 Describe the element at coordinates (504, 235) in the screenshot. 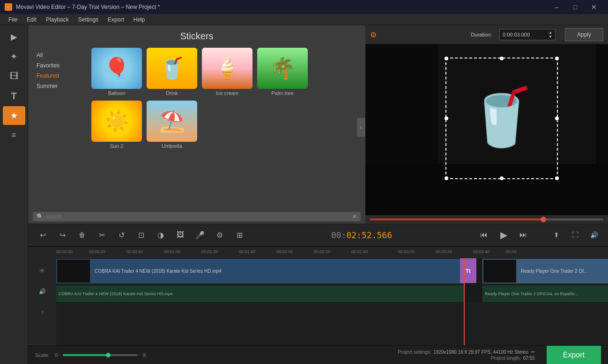

I see `play-button: ▶` at that location.